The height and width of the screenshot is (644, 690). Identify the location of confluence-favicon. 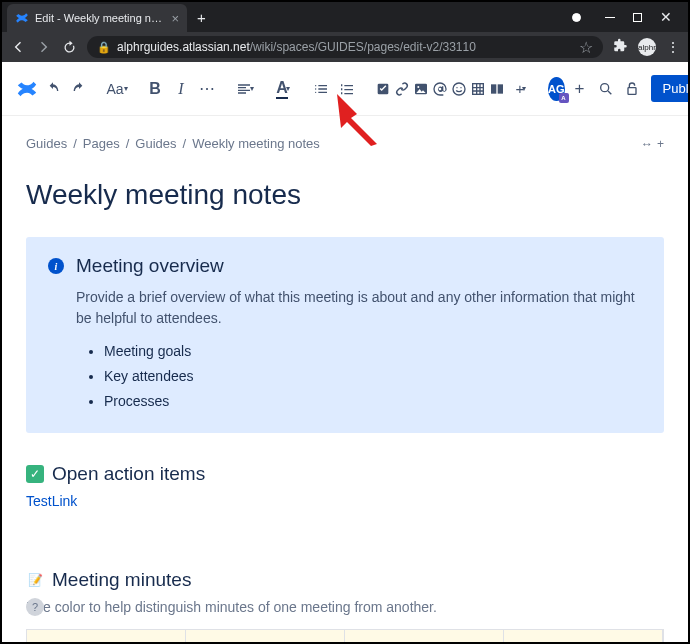
(22, 18).